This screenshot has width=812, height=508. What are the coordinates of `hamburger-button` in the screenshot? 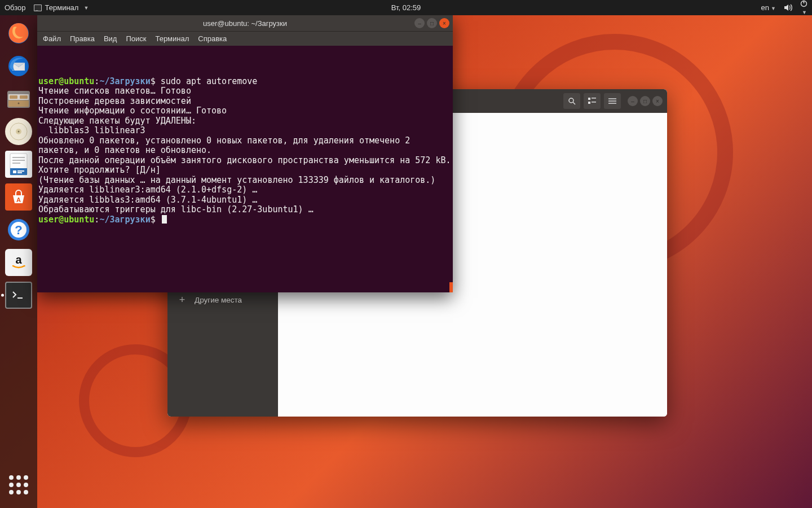 It's located at (612, 101).